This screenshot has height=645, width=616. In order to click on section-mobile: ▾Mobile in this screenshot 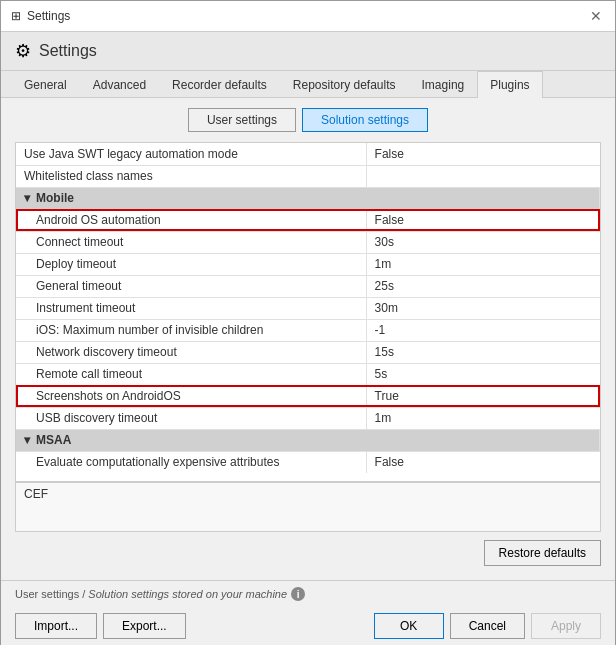, I will do `click(308, 198)`.